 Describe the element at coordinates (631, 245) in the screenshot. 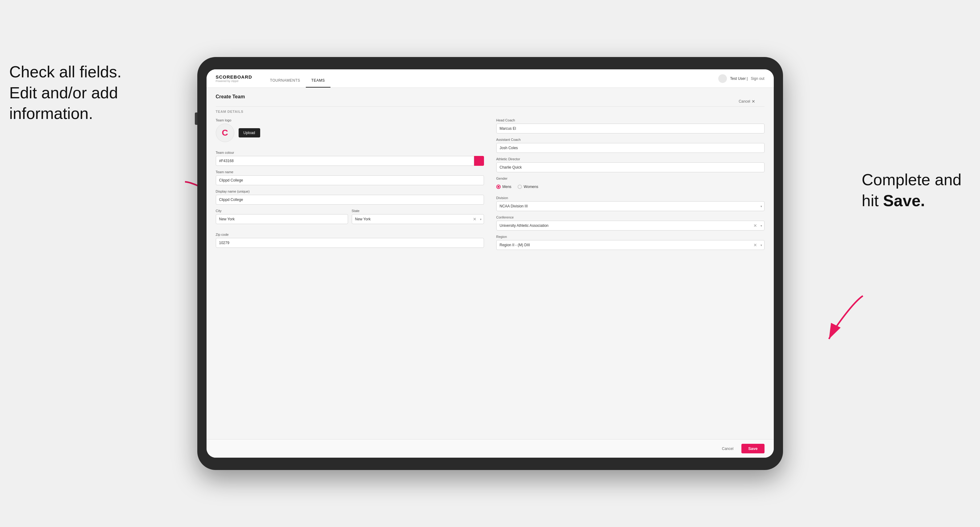

I see `region-select-wrapper: Region II - (M) DIII ✕ ▾` at that location.